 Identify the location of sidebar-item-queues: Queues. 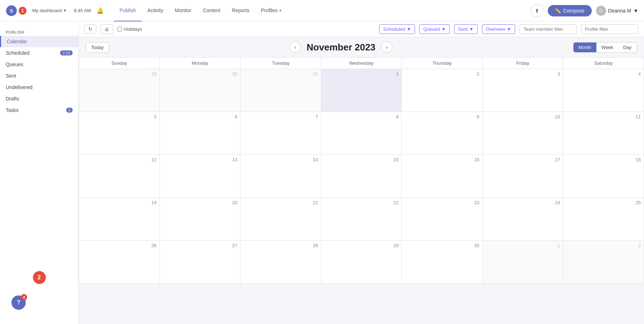
(39, 64).